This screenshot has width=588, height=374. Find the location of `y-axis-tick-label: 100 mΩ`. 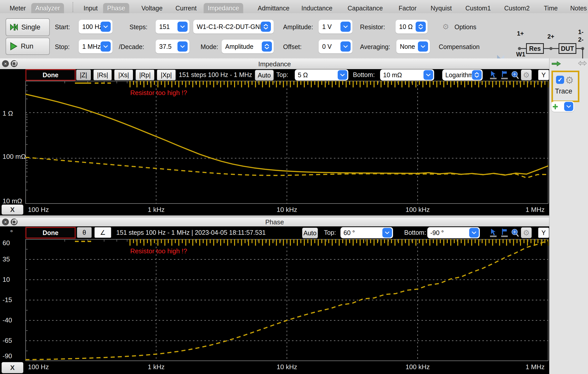

y-axis-tick-label: 100 mΩ is located at coordinates (14, 157).